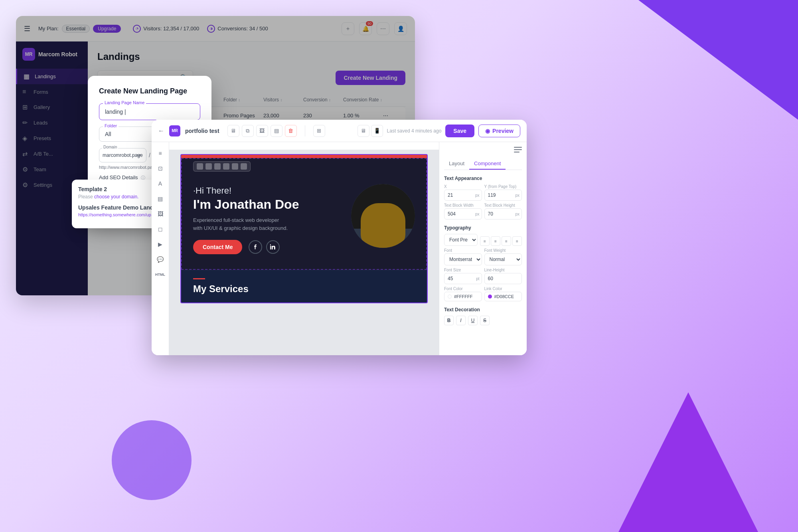  Describe the element at coordinates (517, 196) in the screenshot. I see `y-unit: px` at that location.